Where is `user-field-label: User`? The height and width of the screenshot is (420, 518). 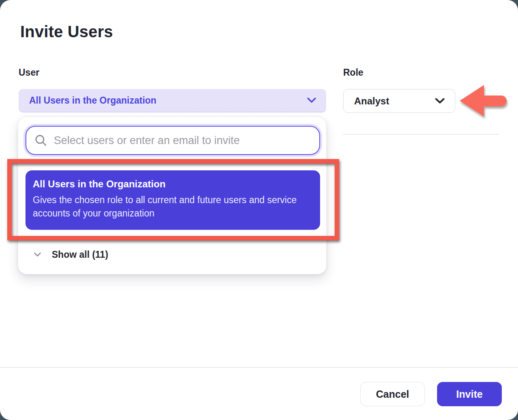
user-field-label: User is located at coordinates (29, 73).